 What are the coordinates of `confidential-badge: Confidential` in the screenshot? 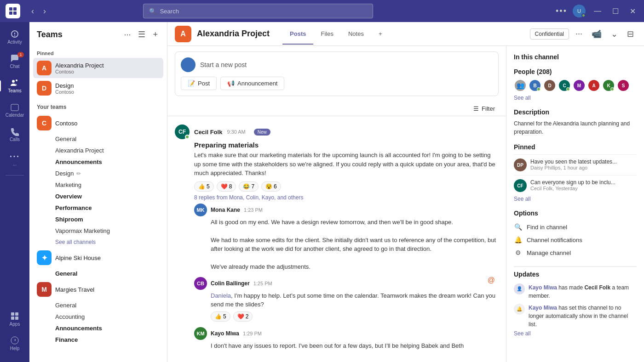 It's located at (549, 34).